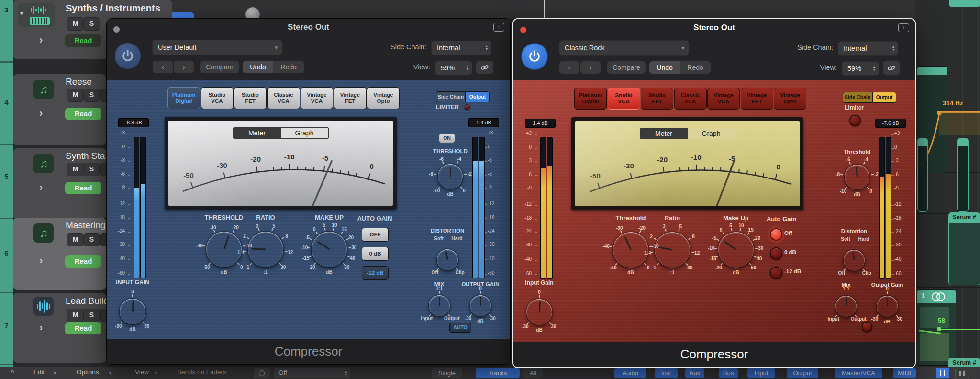 The height and width of the screenshot is (379, 980). What do you see at coordinates (711, 134) in the screenshot?
I see `toggle-graph: Graph` at bounding box center [711, 134].